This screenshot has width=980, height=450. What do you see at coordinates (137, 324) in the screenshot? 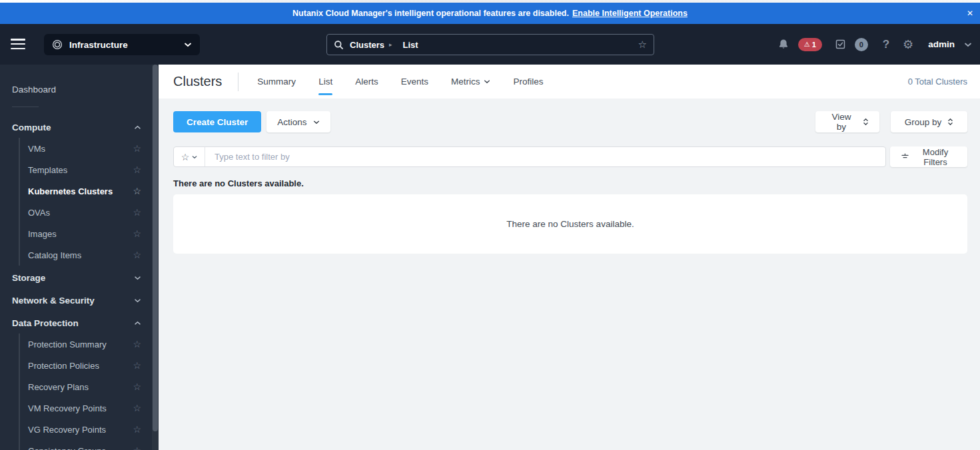
I see `chevron-up-icon` at bounding box center [137, 324].